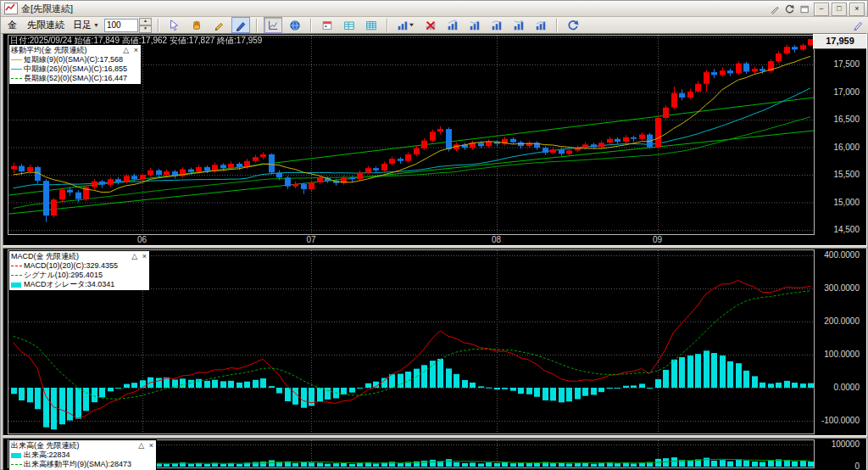 Image resolution: width=868 pixels, height=470 pixels. I want to click on legend-item: 長期線(52)(0)(SMA)(C):16,447, so click(75, 78).